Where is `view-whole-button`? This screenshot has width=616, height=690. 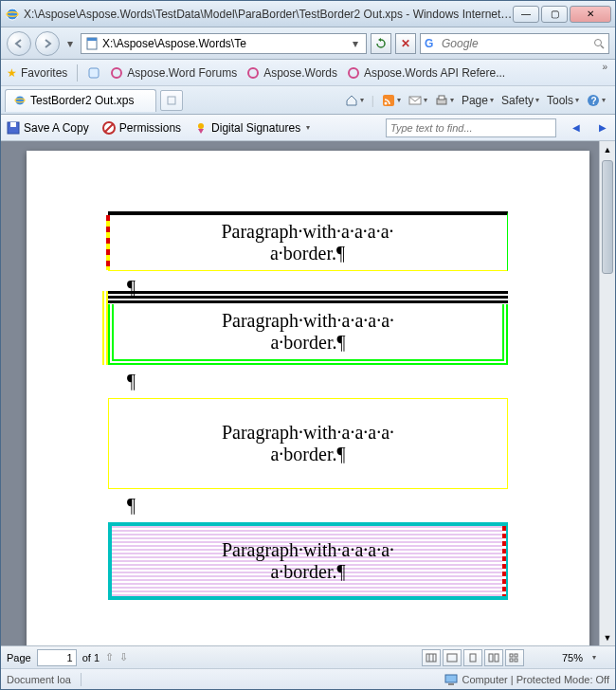 view-whole-button is located at coordinates (473, 658).